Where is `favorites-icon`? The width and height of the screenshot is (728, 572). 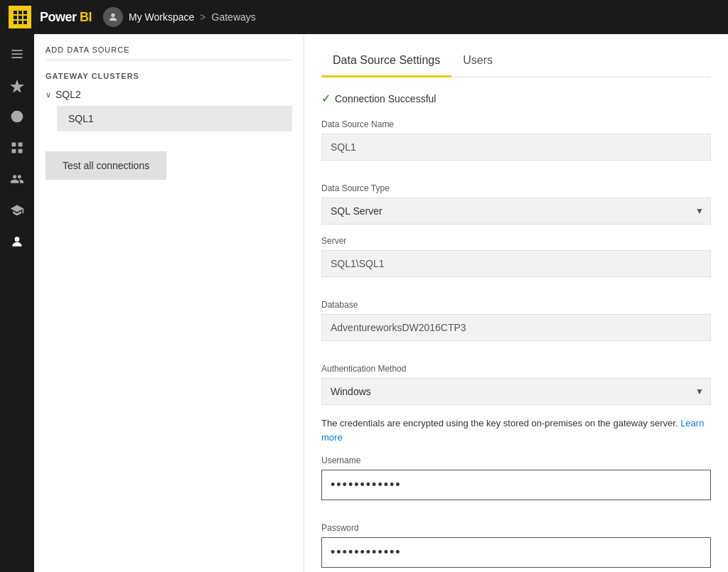 favorites-icon is located at coordinates (17, 85).